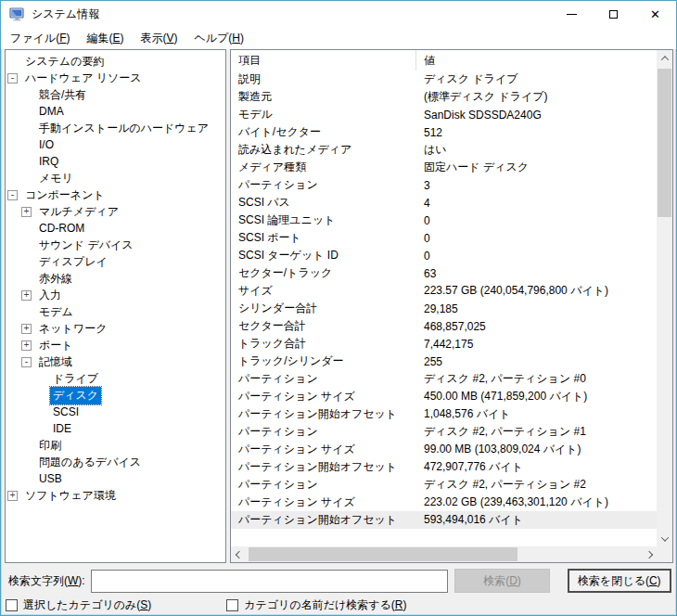 This screenshot has width=677, height=616. What do you see at coordinates (536, 327) in the screenshot?
I see `row-value-cell: 468,857,025` at bounding box center [536, 327].